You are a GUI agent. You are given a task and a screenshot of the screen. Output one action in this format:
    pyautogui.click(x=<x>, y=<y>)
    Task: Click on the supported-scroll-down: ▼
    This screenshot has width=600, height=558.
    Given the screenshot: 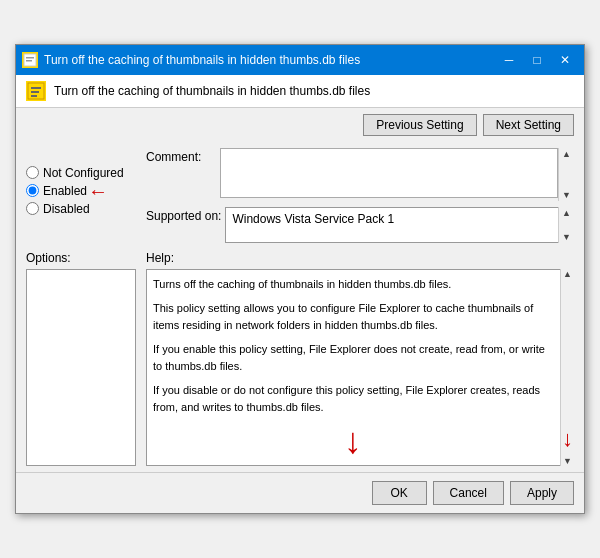 What is the action you would take?
    pyautogui.click(x=566, y=237)
    